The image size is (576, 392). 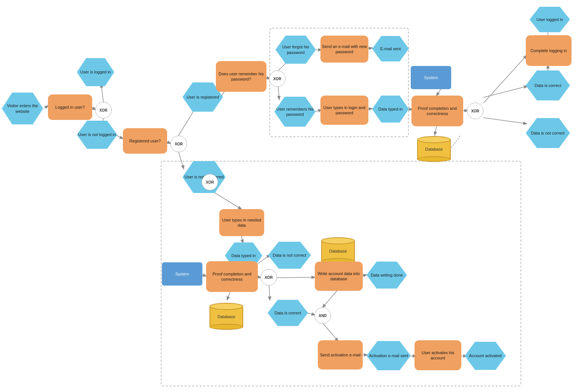 I want to click on logged-in-user-node: Logged in user?, so click(x=70, y=107).